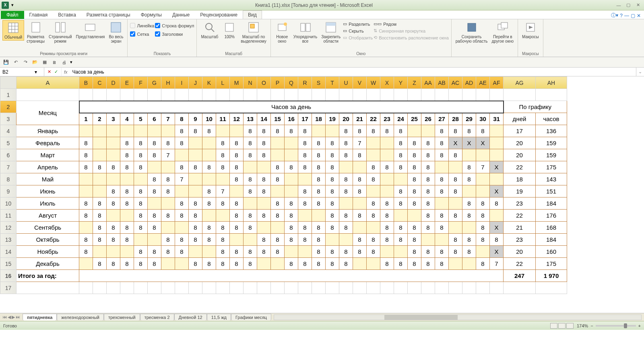 Image resolution: width=644 pixels, height=362 pixels. I want to click on cell-day-number: 10, so click(209, 119).